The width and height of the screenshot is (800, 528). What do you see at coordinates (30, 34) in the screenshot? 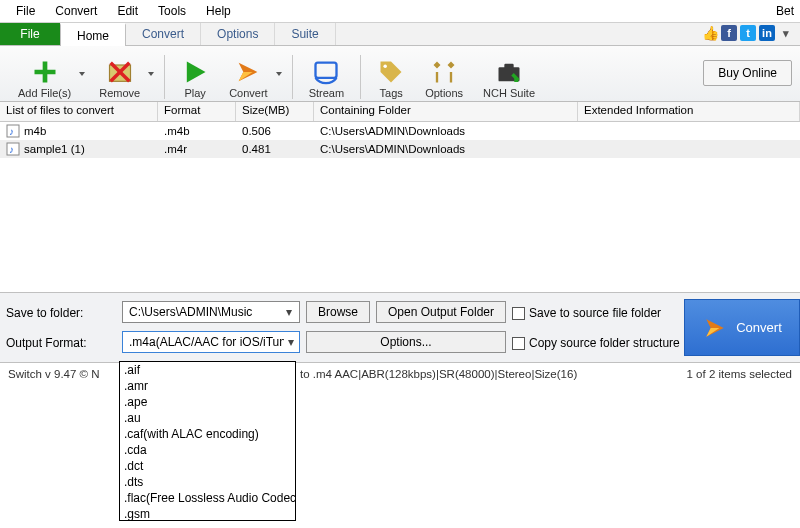
I see `file-tab-button: File` at bounding box center [30, 34].